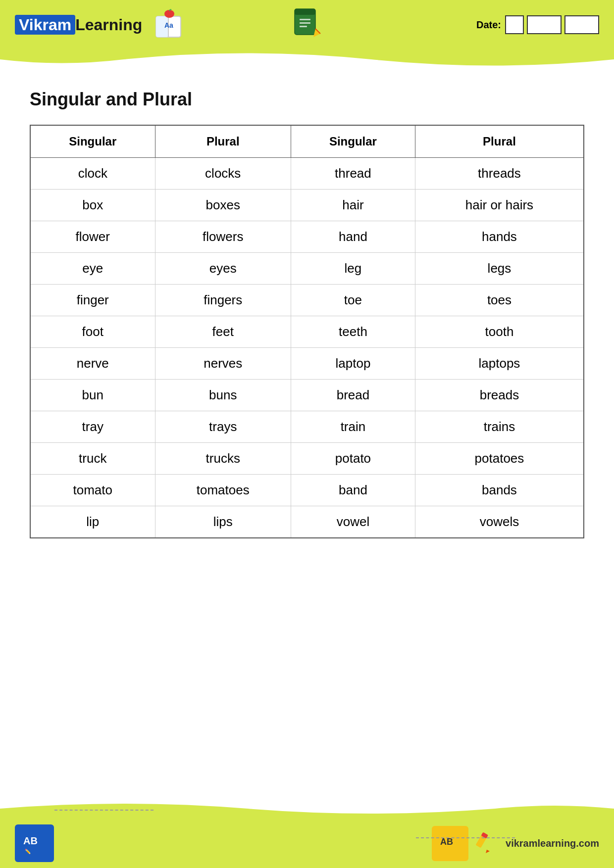 The width and height of the screenshot is (614, 868). What do you see at coordinates (515, 843) in the screenshot?
I see `footer-right: AB vikramlearning.com` at bounding box center [515, 843].